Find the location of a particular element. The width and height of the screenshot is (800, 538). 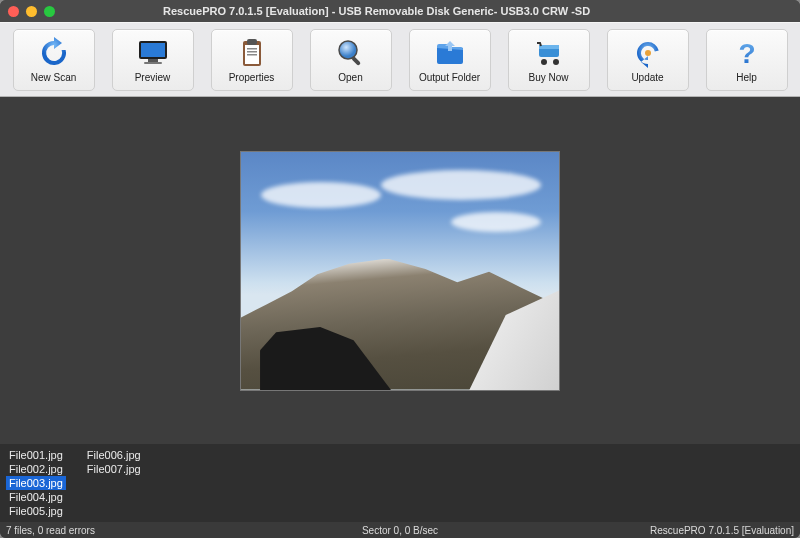

close-button is located at coordinates (14, 12).